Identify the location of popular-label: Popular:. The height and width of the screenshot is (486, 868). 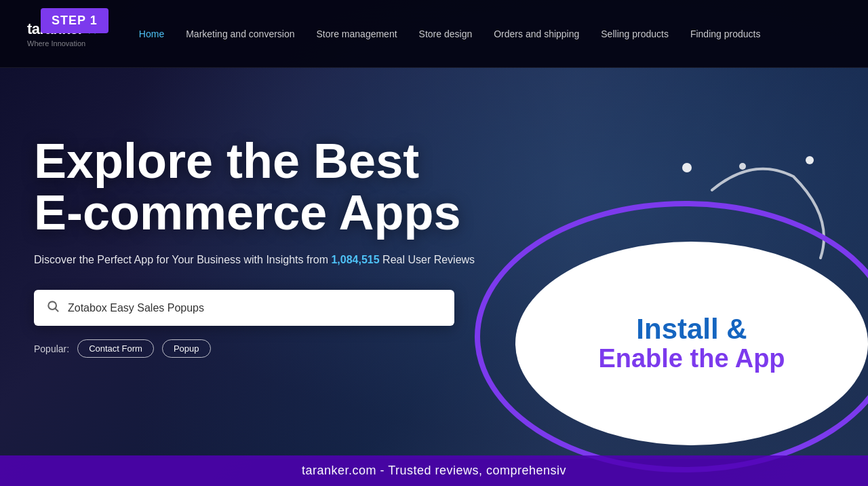
(52, 349).